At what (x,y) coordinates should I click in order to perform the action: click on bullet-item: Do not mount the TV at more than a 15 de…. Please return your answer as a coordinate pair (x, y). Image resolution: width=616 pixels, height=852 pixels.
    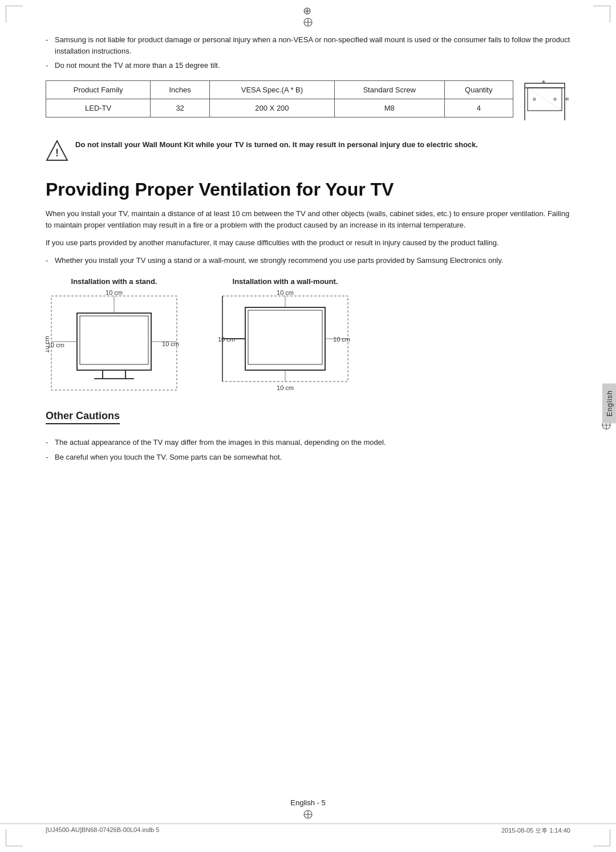
    Looking at the image, I should click on (308, 66).